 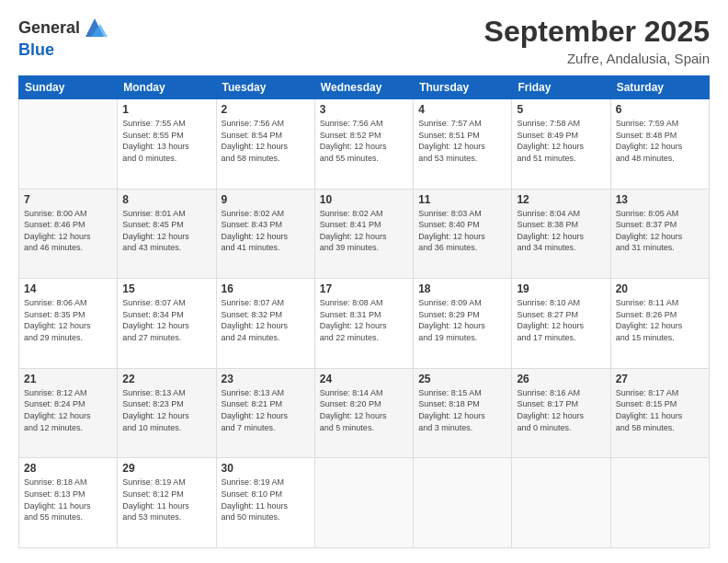 I want to click on day-number: 4, so click(x=462, y=109).